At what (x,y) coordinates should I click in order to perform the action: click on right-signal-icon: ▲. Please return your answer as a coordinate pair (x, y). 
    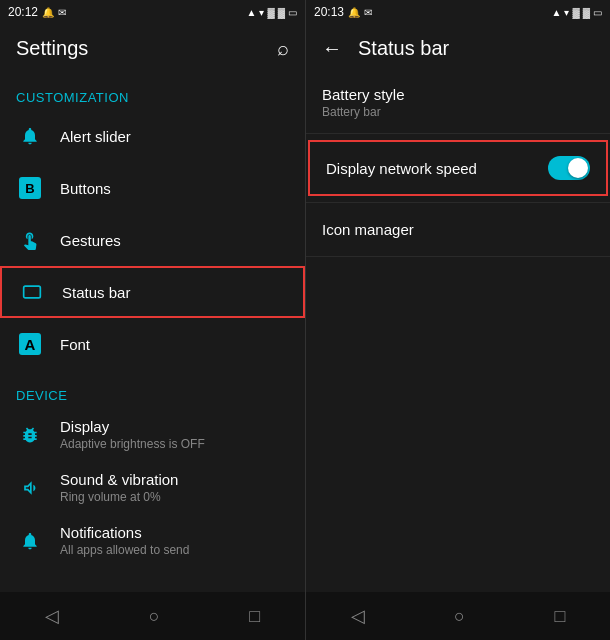
    Looking at the image, I should click on (557, 12).